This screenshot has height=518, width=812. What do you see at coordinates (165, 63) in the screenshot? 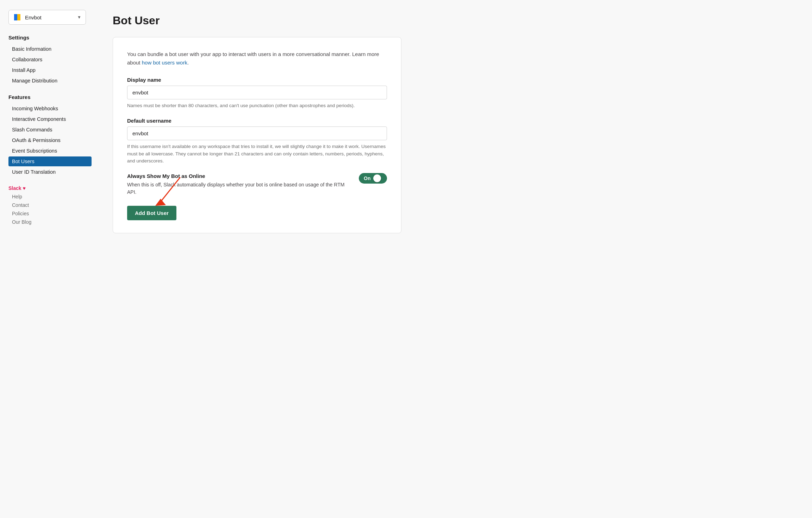
I see `bot-users-link: how bot users work` at bounding box center [165, 63].